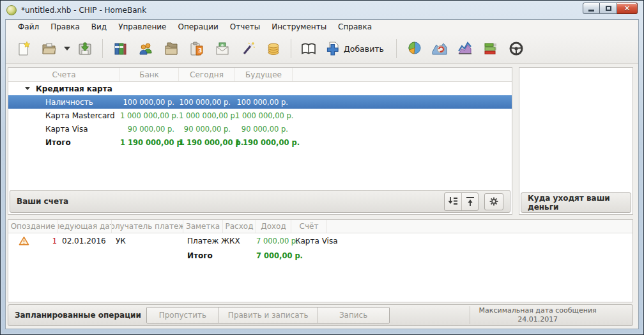 This screenshot has width=644, height=335. Describe the element at coordinates (273, 49) in the screenshot. I see `coins-icon` at that location.